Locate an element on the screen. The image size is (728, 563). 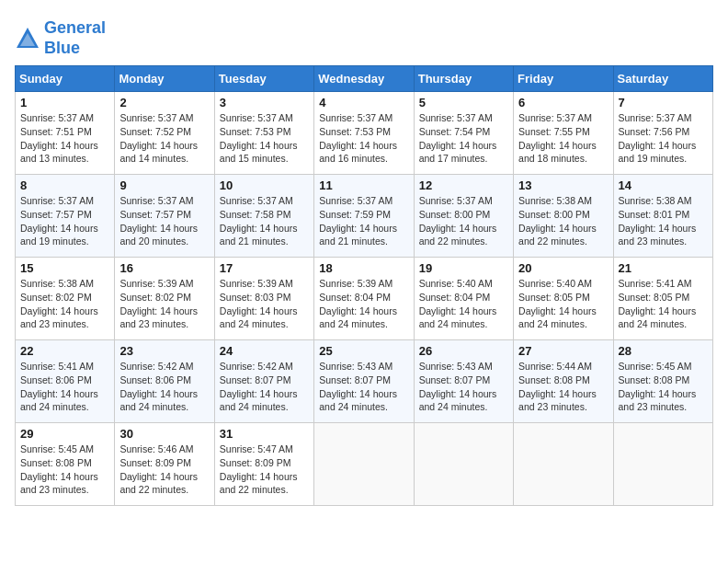
day-info: Sunrise: 5:40 AM Sunset: 8:05 PM Dayligh… is located at coordinates (563, 304).